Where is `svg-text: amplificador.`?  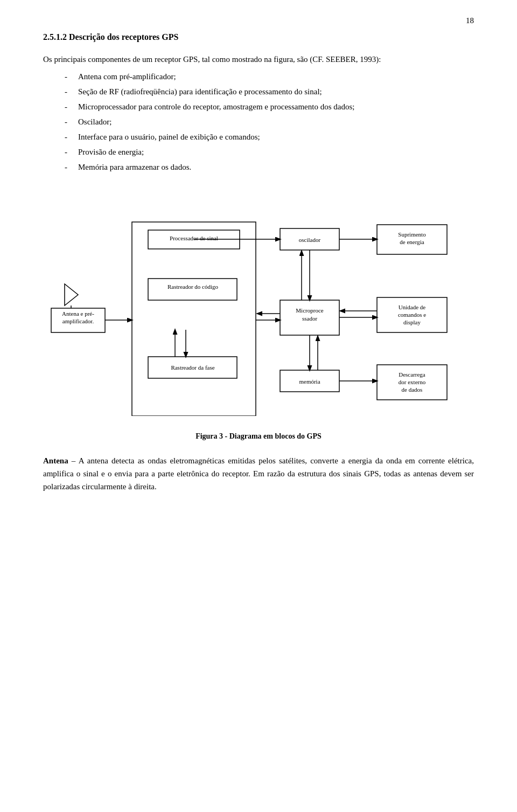 svg-text: amplificador. is located at coordinates (79, 321).